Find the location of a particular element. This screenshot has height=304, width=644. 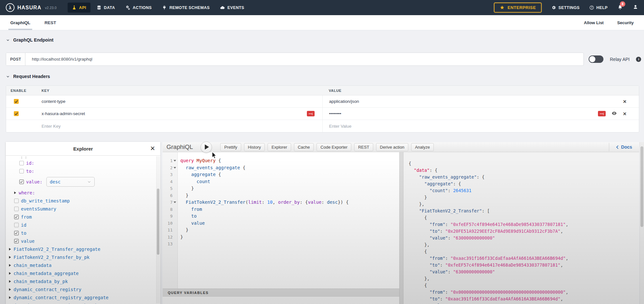

history-button: History is located at coordinates (254, 147).